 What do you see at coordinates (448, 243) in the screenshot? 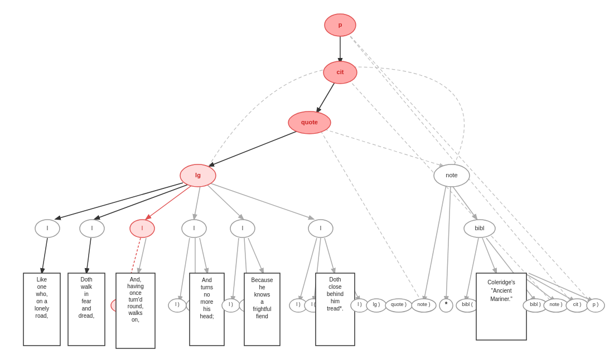
I see `edge-note-bottom2` at bounding box center [448, 243].